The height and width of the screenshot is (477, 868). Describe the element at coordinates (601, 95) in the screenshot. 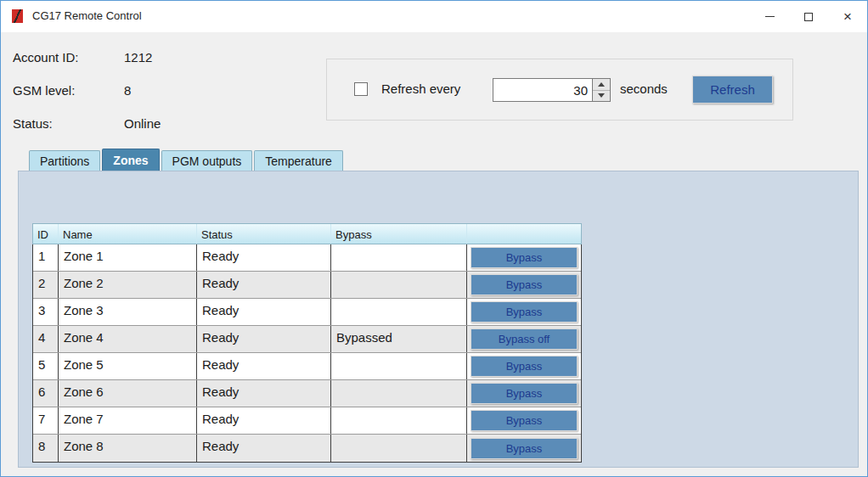

I see `arrow-down-icon` at that location.